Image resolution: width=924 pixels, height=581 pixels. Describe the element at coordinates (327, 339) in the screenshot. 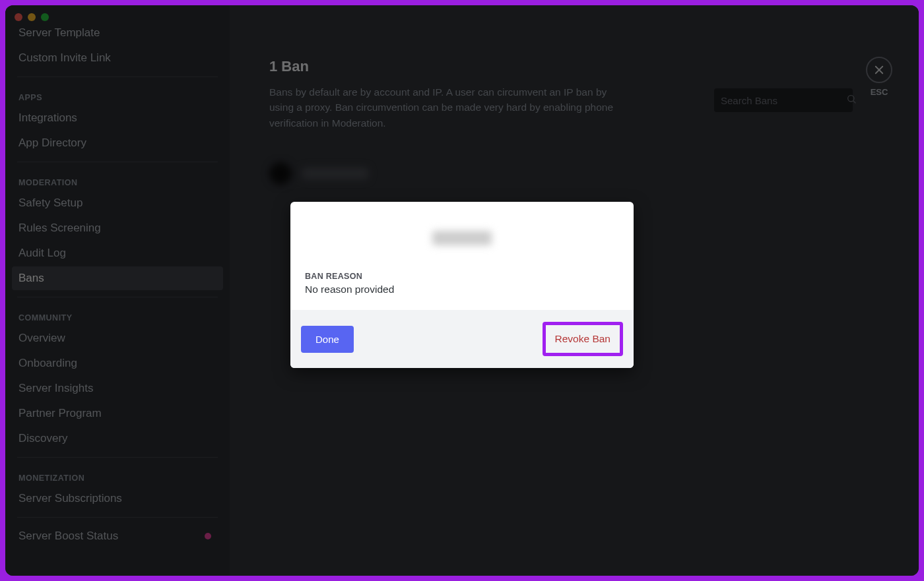

I see `done-button: Done` at that location.